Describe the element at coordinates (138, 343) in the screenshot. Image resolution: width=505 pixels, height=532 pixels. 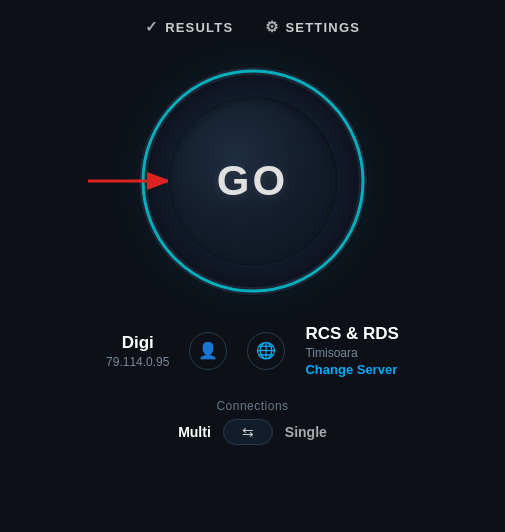
I see `isp-name: Digi` at that location.